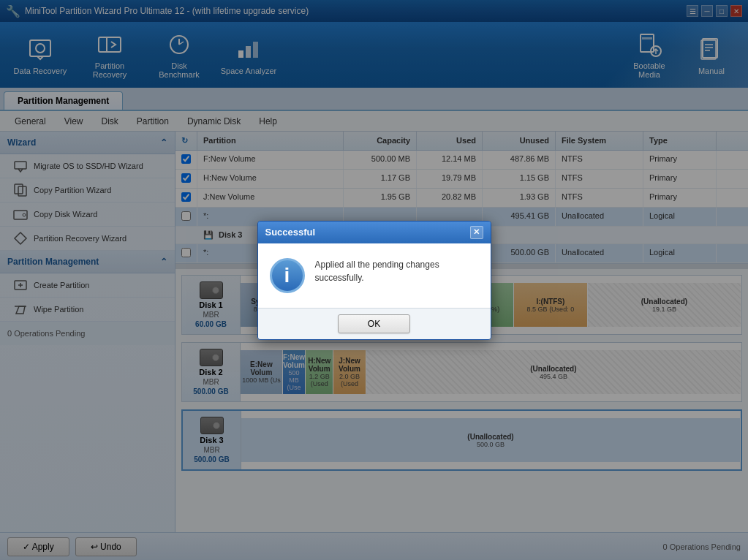 Image resolution: width=748 pixels, height=560 pixels. What do you see at coordinates (397, 271) in the screenshot?
I see `dialog-text-area: Applied all the pending changes successf…` at bounding box center [397, 271].